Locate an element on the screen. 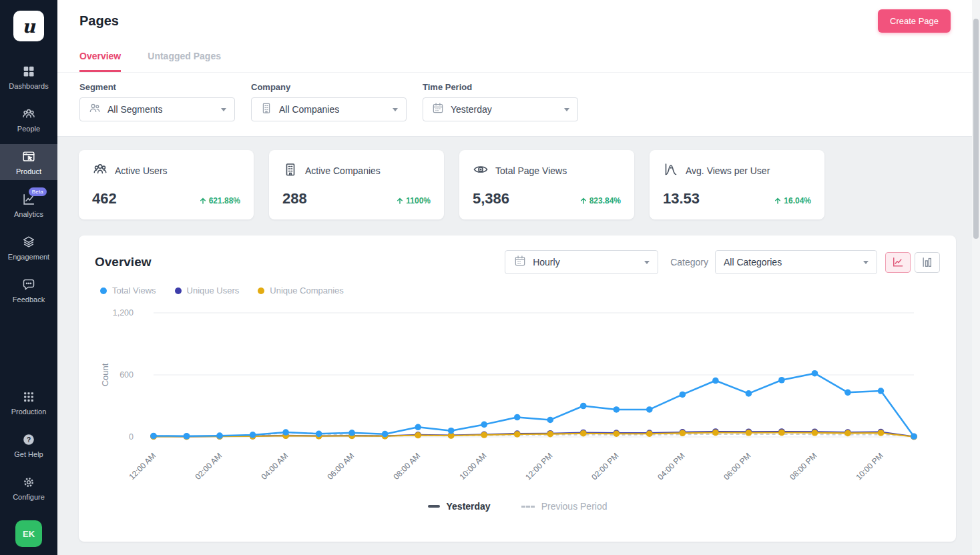  svg-text: 02:00 AM is located at coordinates (208, 466).